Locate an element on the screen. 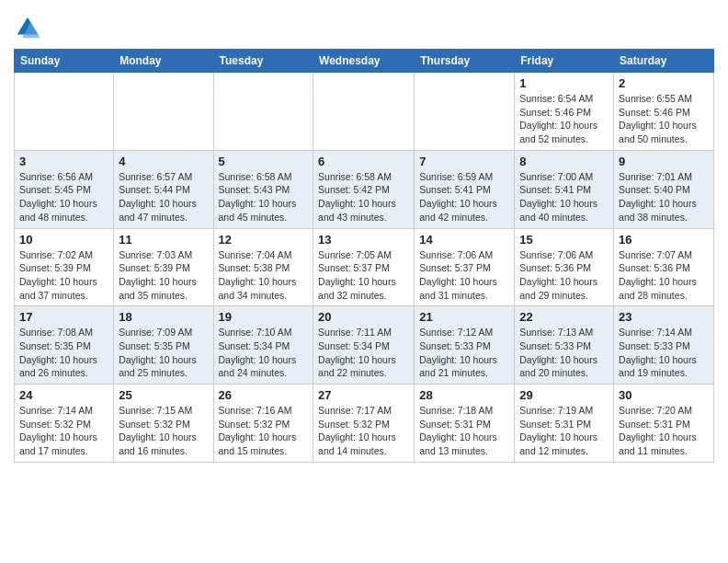  calendar-cell: 16Sunrise: 7:07 AMSunset: 5:36 PMDayligh… is located at coordinates (664, 267).